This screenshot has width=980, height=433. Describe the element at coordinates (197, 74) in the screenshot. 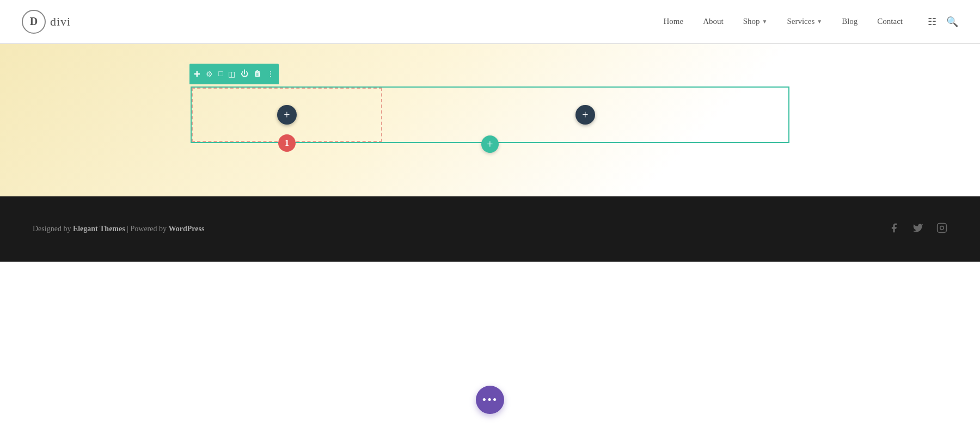

I see `toolbar-move-icon: ✚` at that location.